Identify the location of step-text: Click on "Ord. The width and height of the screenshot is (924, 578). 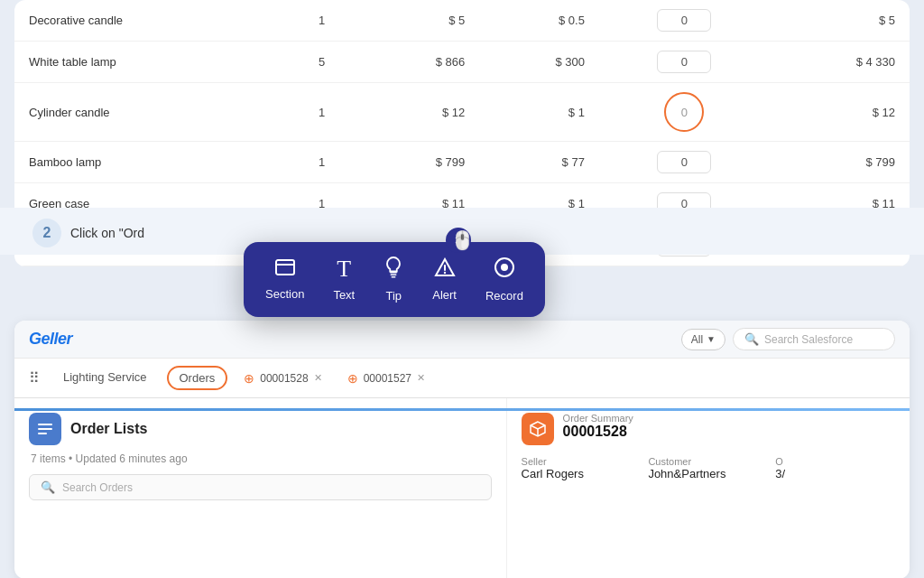
(107, 233).